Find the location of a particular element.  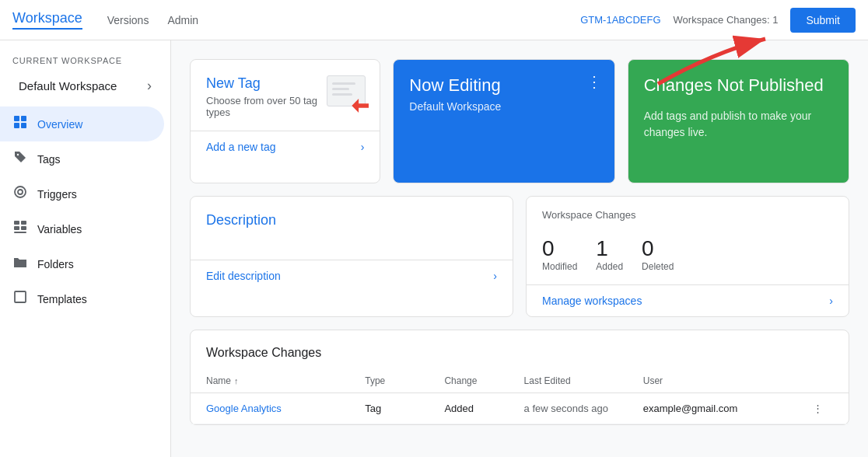

tag-icon-bg is located at coordinates (346, 91).